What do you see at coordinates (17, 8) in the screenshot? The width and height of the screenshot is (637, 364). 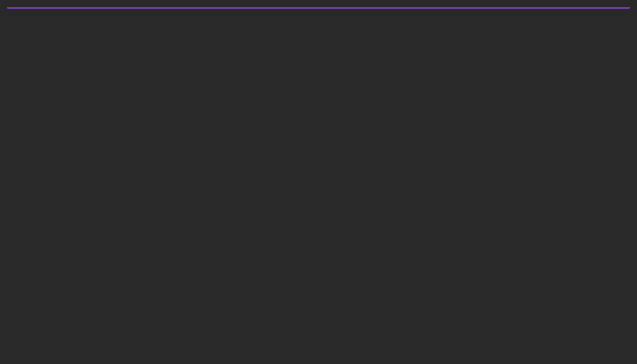 I see `left-rail` at bounding box center [17, 8].